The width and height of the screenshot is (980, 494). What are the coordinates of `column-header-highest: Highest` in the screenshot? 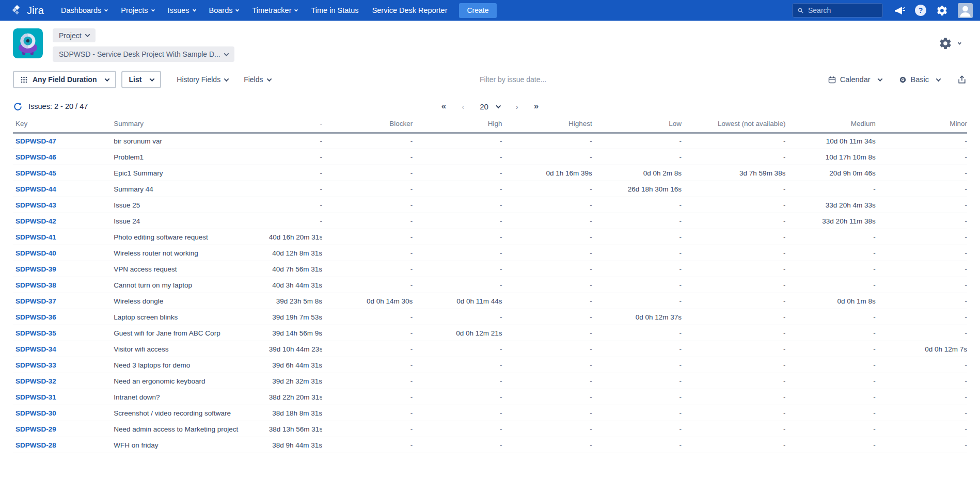 It's located at (547, 126).